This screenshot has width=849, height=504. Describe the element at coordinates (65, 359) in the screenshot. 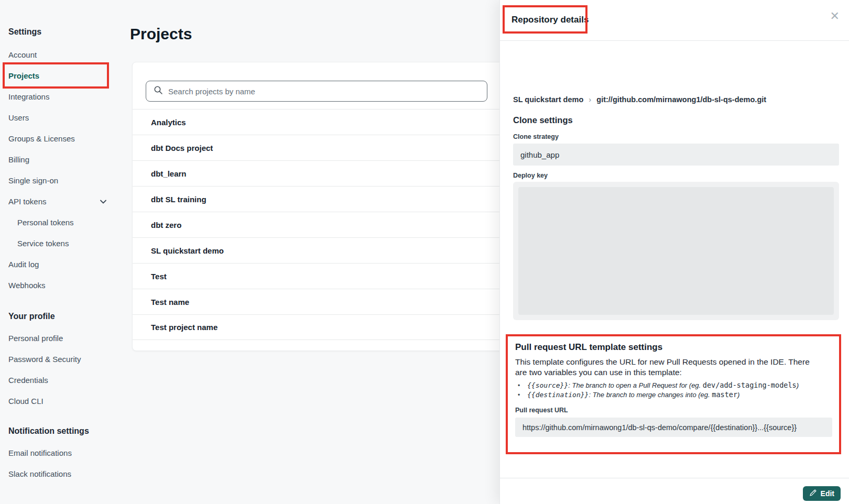

I see `sidebar-item-password-security: Password & Security` at that location.